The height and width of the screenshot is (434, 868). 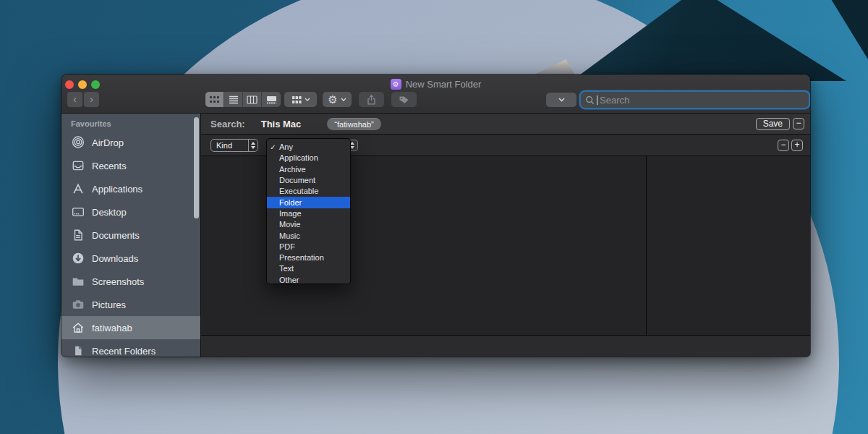 What do you see at coordinates (773, 124) in the screenshot?
I see `save-button: Save` at bounding box center [773, 124].